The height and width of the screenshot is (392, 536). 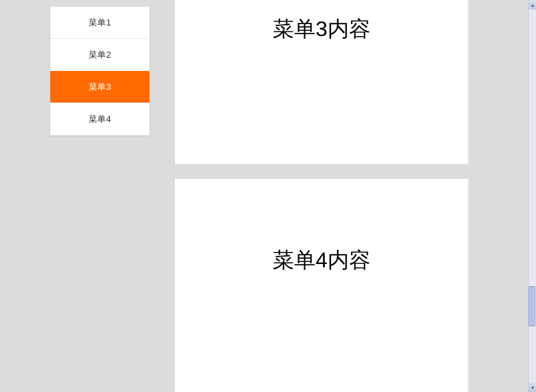 I want to click on menu-item-3: 菜单3, so click(x=100, y=87).